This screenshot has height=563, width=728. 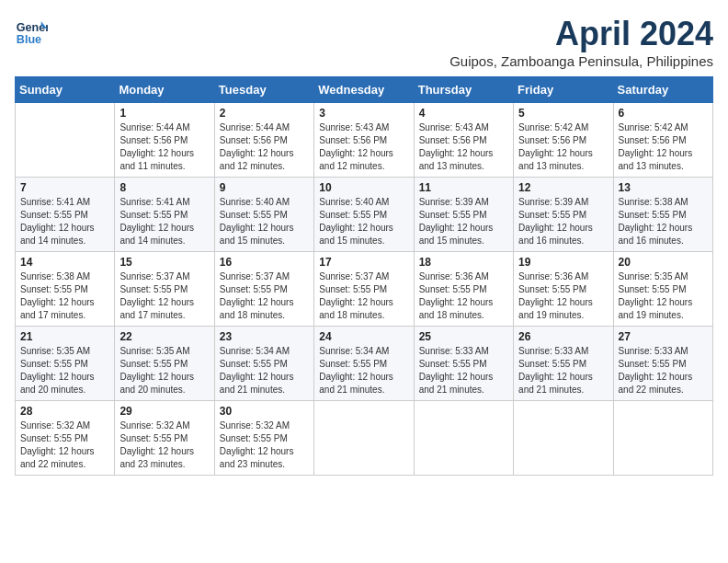 What do you see at coordinates (364, 215) in the screenshot?
I see `calendar-week-row: 7Sunrise: 5:41 AM Sunset: 5:55 PM Daylig…` at bounding box center [364, 215].